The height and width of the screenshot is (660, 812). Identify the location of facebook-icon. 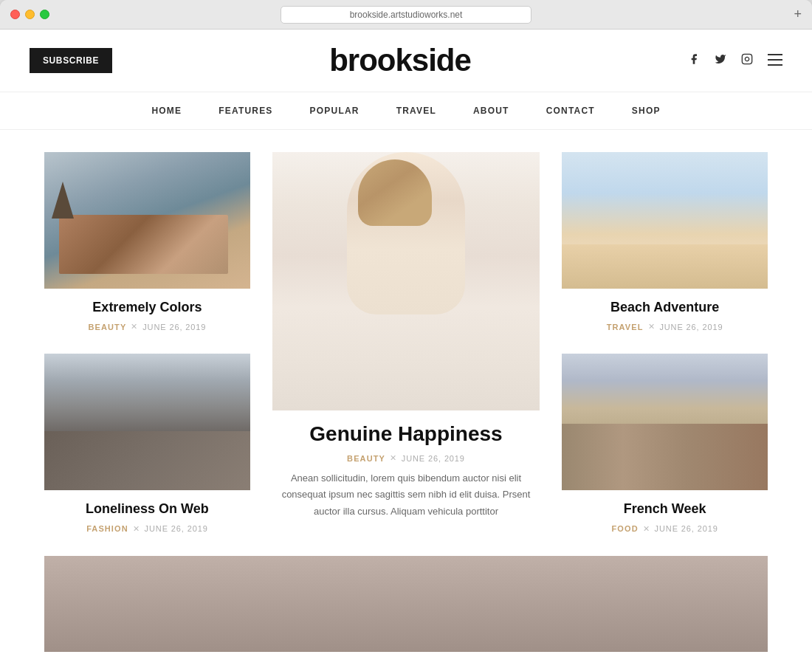
(694, 61).